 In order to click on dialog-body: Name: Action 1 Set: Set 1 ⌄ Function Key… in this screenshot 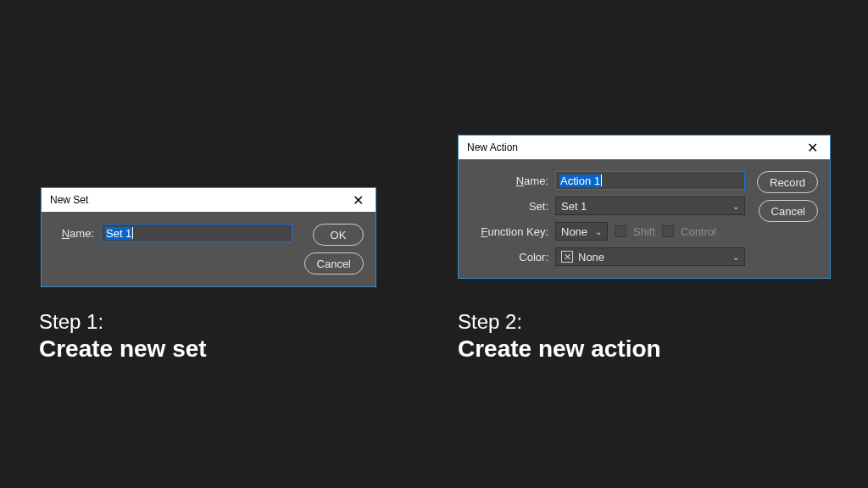, I will do `click(644, 219)`.